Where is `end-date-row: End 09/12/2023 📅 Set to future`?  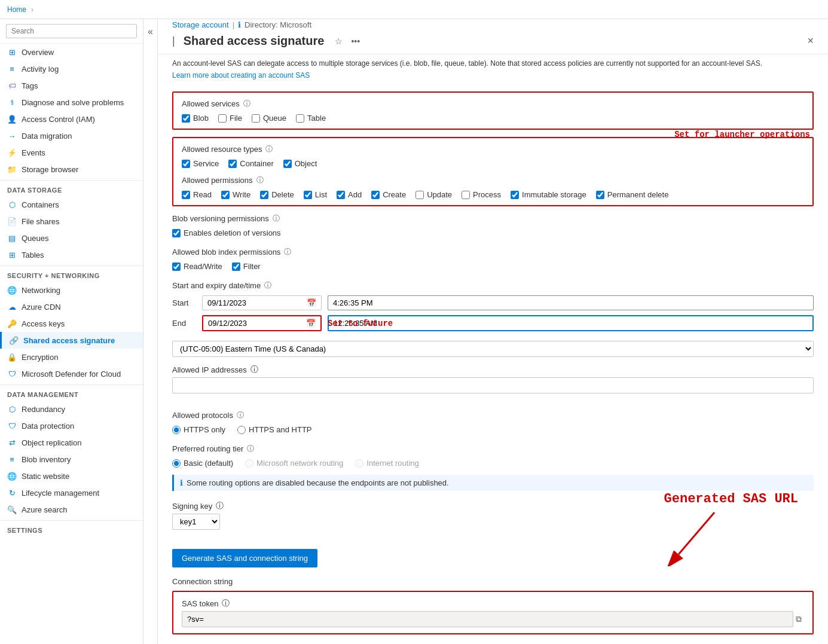 end-date-row: End 09/12/2023 📅 Set to future is located at coordinates (493, 323).